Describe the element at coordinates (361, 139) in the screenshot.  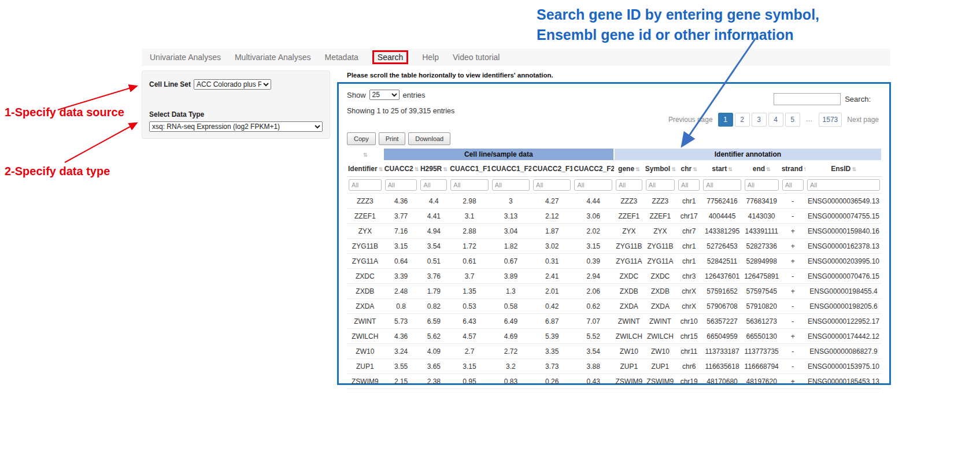
I see `copy-button: Copy` at that location.